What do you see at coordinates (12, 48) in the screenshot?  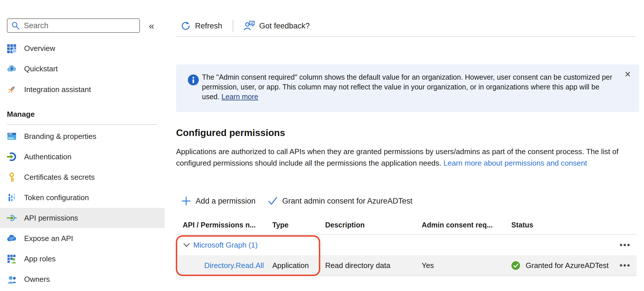 I see `overview-icon` at bounding box center [12, 48].